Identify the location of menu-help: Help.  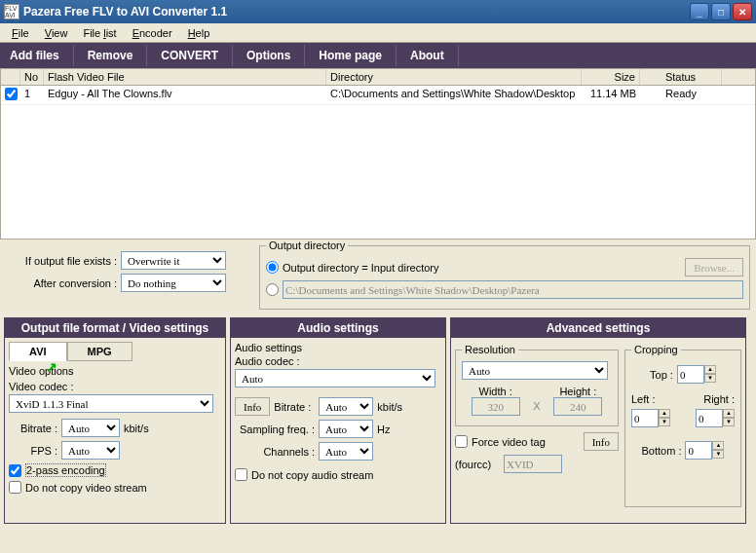
(199, 33).